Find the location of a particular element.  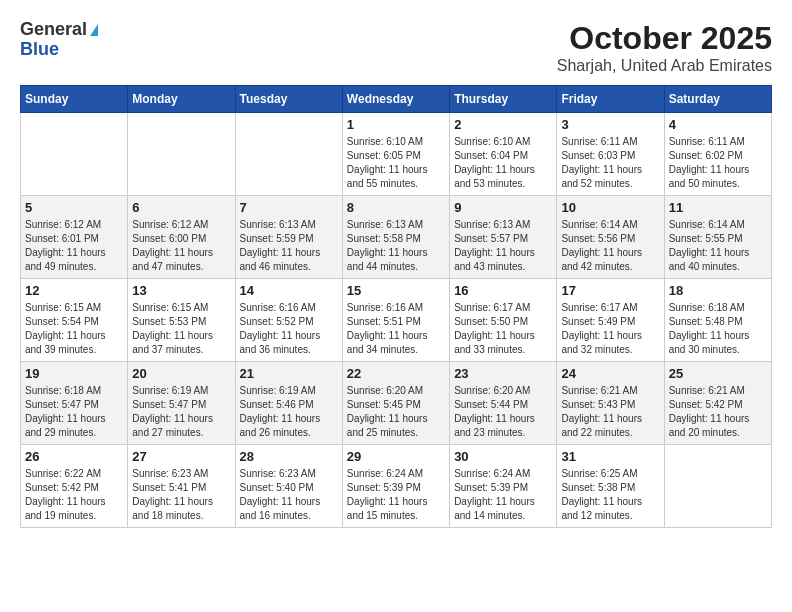

day-info: Sunrise: 6:16 AM Sunset: 5:51 PM Dayligh… is located at coordinates (396, 329).